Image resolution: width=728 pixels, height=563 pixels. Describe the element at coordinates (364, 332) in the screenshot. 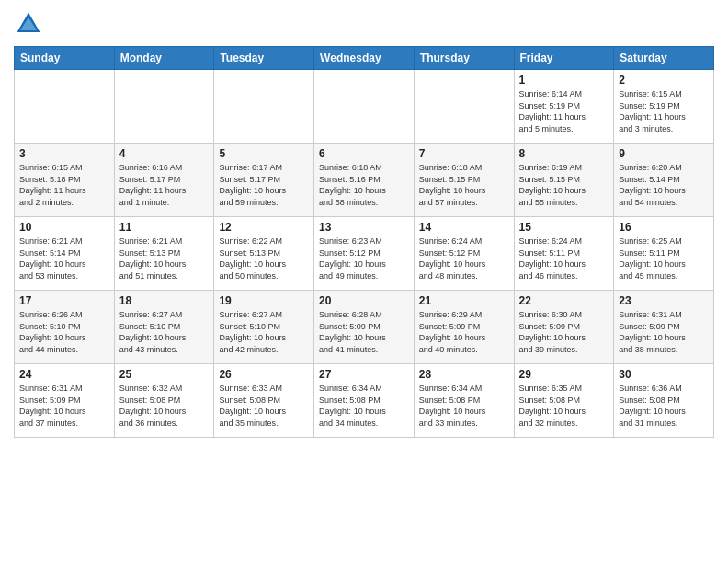

I see `day-info: Sunrise: 6:28 AM Sunset: 5:09 PM Dayligh…` at that location.